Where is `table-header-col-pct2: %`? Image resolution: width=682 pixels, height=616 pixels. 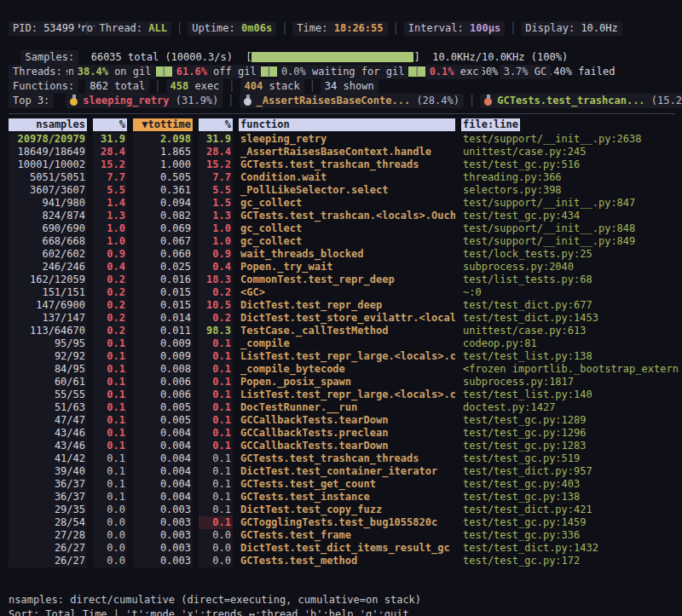 table-header-col-pct2: % is located at coordinates (216, 124).